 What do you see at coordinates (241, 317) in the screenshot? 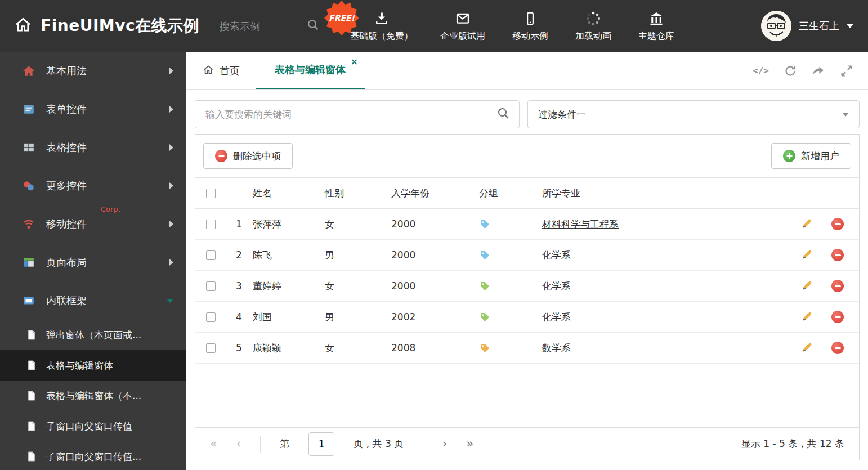
I see `row-number: 4` at bounding box center [241, 317].